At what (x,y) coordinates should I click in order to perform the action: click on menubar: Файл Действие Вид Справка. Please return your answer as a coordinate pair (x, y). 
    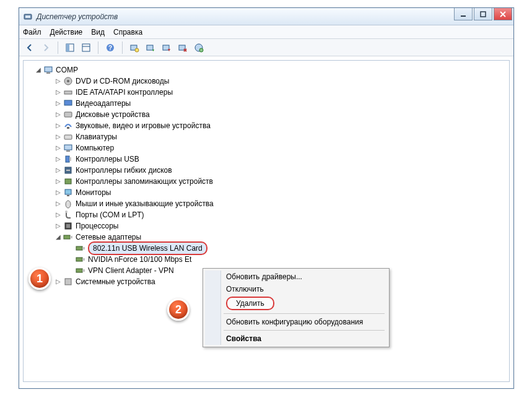
    Looking at the image, I should click on (266, 32).